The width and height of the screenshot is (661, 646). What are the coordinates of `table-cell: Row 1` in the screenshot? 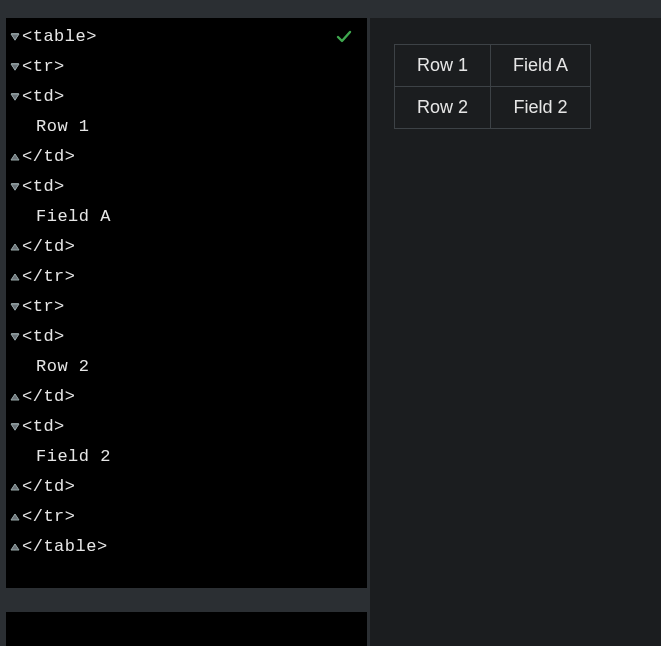 It's located at (443, 66).